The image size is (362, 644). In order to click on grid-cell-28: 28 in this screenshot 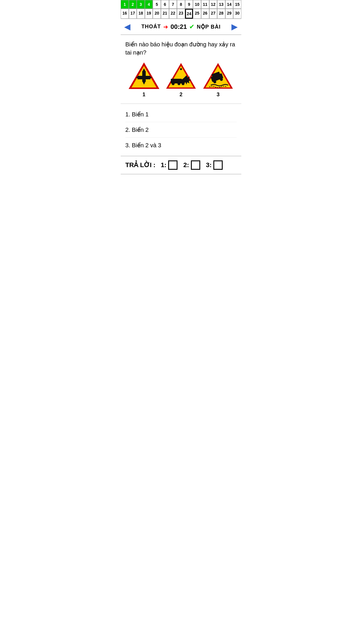, I will do `click(221, 14)`.